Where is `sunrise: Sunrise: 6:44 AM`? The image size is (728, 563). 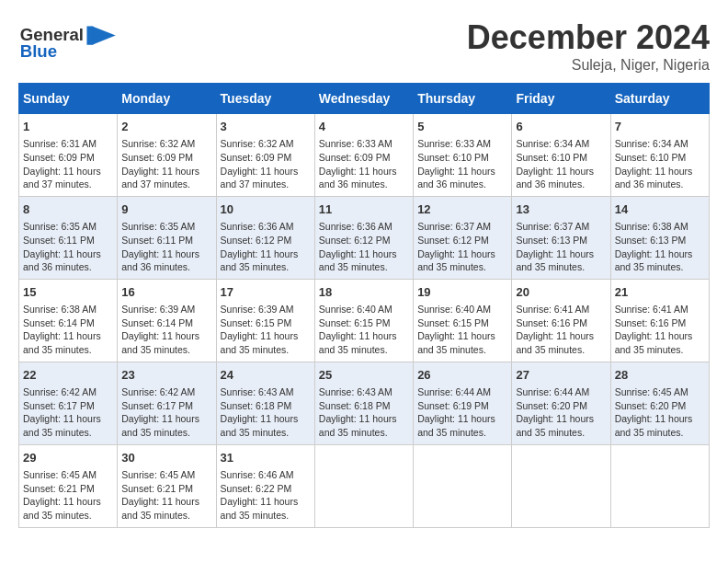 sunrise: Sunrise: 6:44 AM is located at coordinates (552, 392).